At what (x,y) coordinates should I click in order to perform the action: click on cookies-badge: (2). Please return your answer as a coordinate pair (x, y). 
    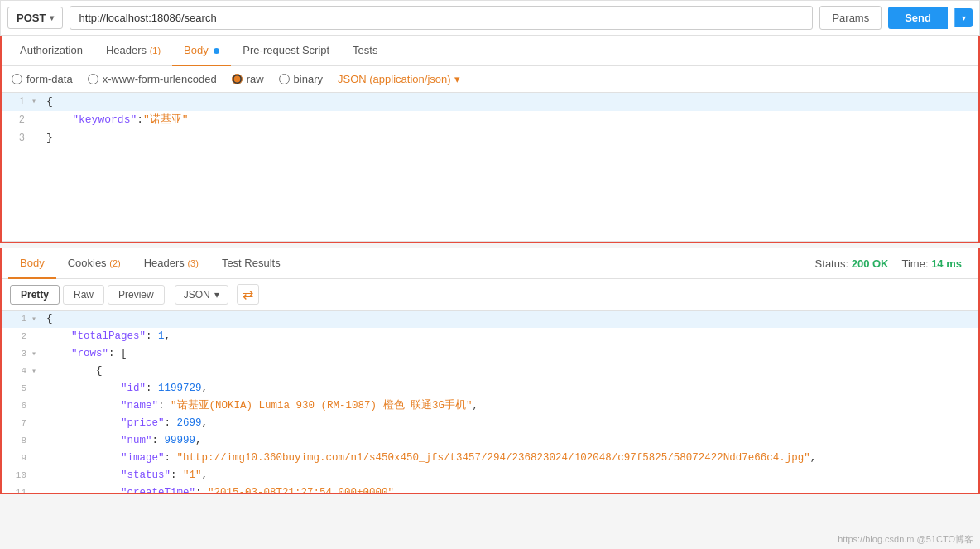
    Looking at the image, I should click on (114, 263).